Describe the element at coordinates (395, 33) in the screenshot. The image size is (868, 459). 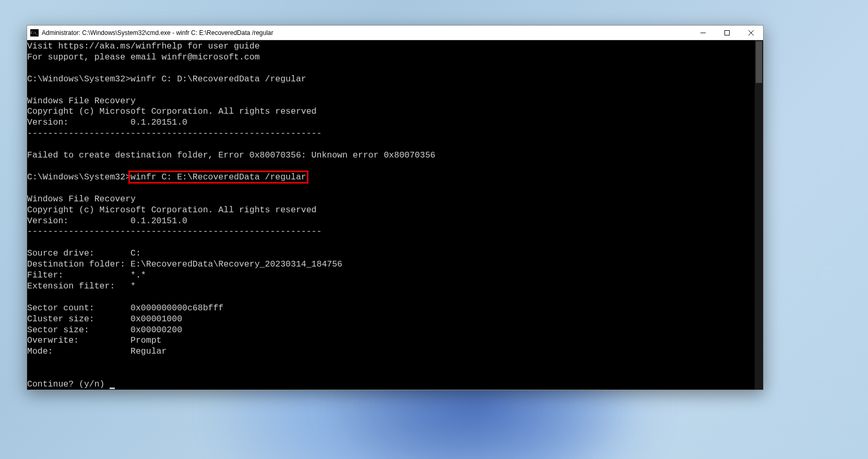
I see `titlebar: Administrator: C:\Windows\System32\cmd.e…` at that location.